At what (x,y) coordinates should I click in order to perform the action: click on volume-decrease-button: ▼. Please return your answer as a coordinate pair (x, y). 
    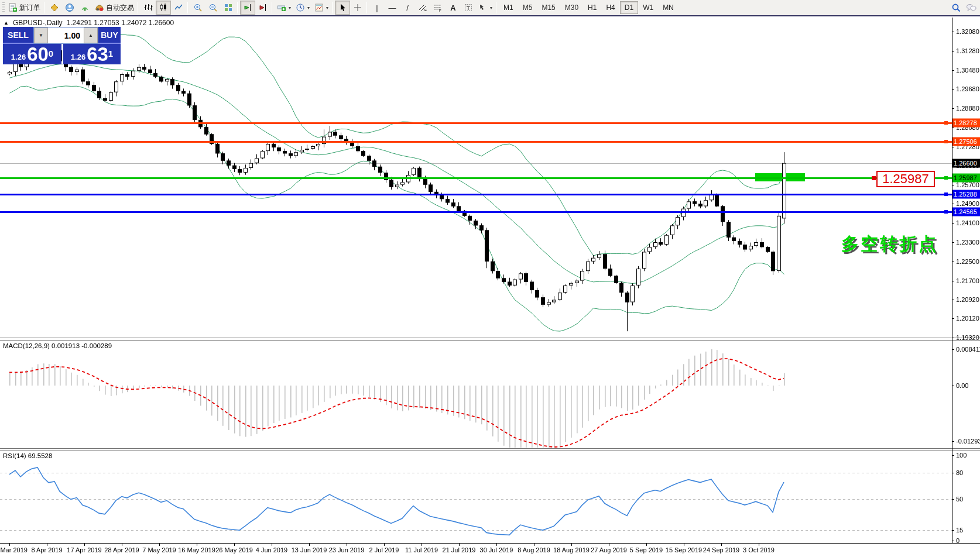
    Looking at the image, I should click on (41, 35).